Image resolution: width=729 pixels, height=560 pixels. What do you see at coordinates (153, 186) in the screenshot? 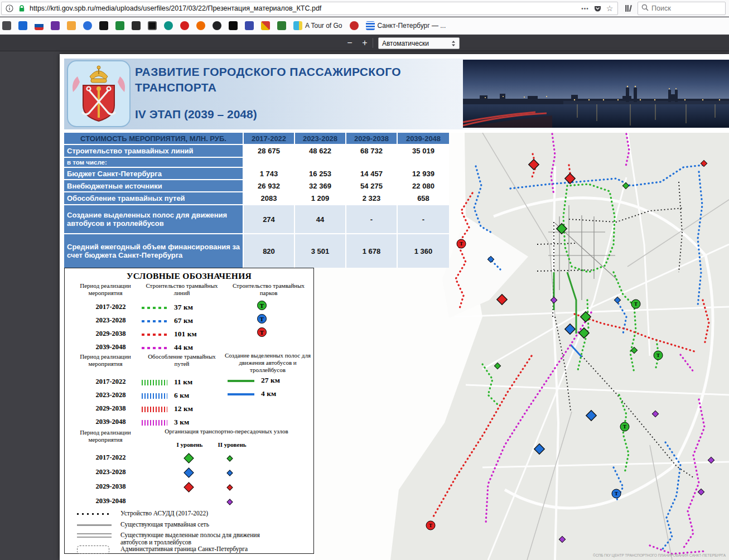
I see `row-label: Внебюджетные источники` at bounding box center [153, 186].